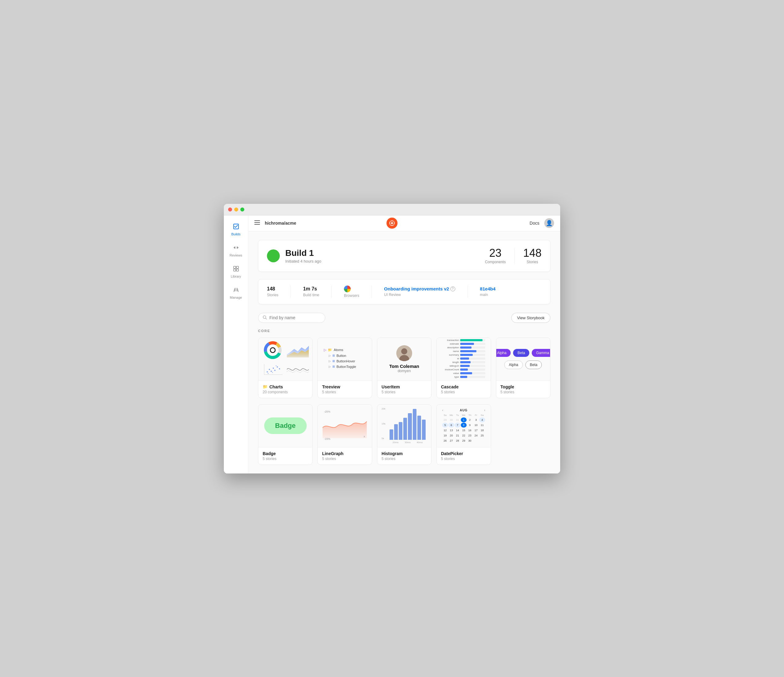  Describe the element at coordinates (476, 435) in the screenshot. I see `cal-day-24: 24` at that location.